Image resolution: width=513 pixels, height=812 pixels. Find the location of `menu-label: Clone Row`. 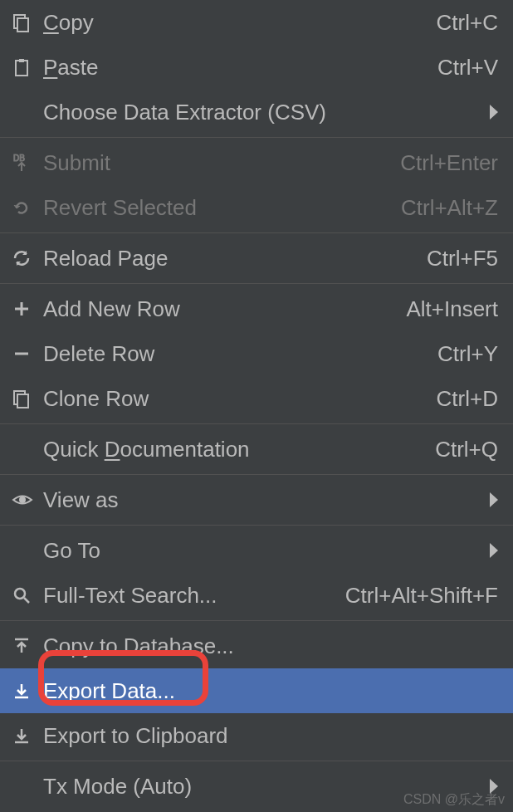

menu-label: Clone Row is located at coordinates (236, 399).